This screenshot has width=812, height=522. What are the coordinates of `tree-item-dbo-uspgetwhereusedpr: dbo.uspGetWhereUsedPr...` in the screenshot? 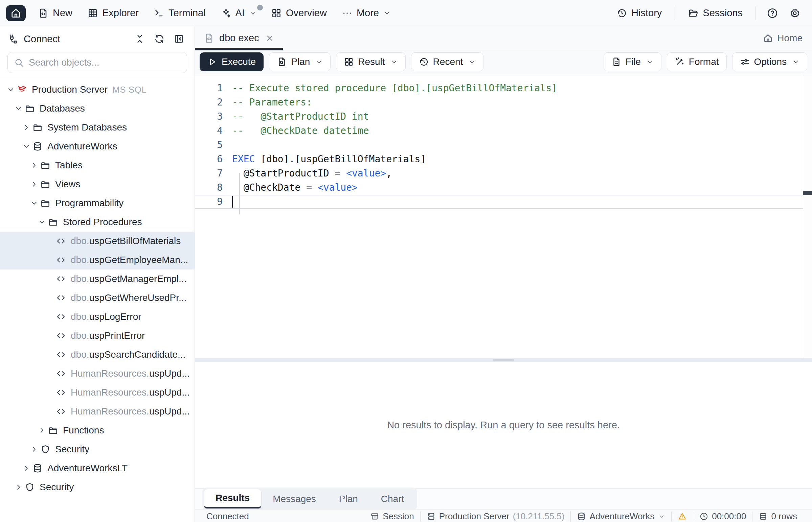 It's located at (97, 298).